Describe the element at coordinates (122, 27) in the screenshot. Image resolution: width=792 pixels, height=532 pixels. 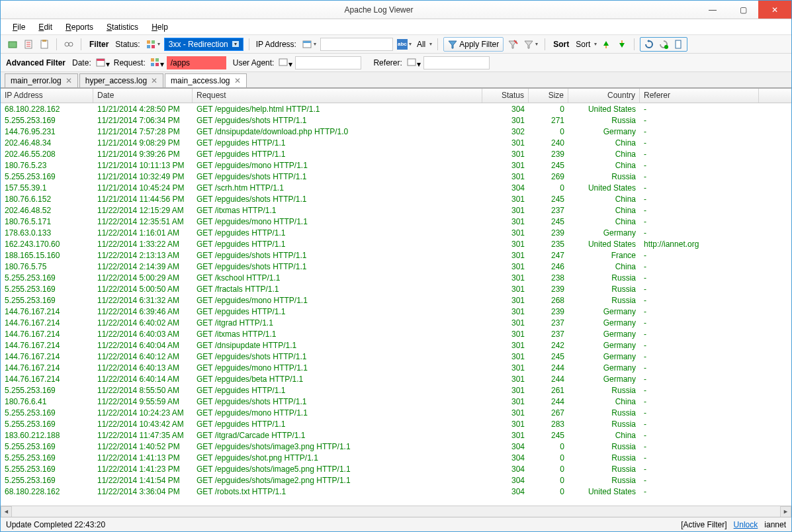
I see `menu-statistics: Statistics` at that location.